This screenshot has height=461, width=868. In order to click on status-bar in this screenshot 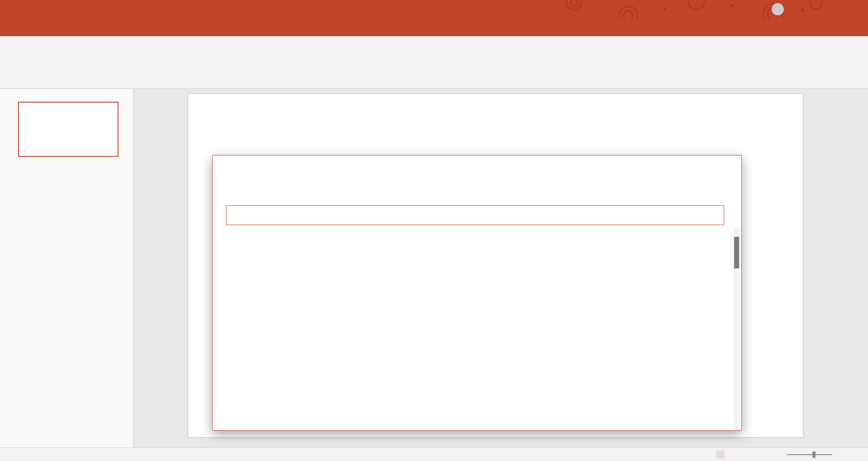, I will do `click(434, 454)`.